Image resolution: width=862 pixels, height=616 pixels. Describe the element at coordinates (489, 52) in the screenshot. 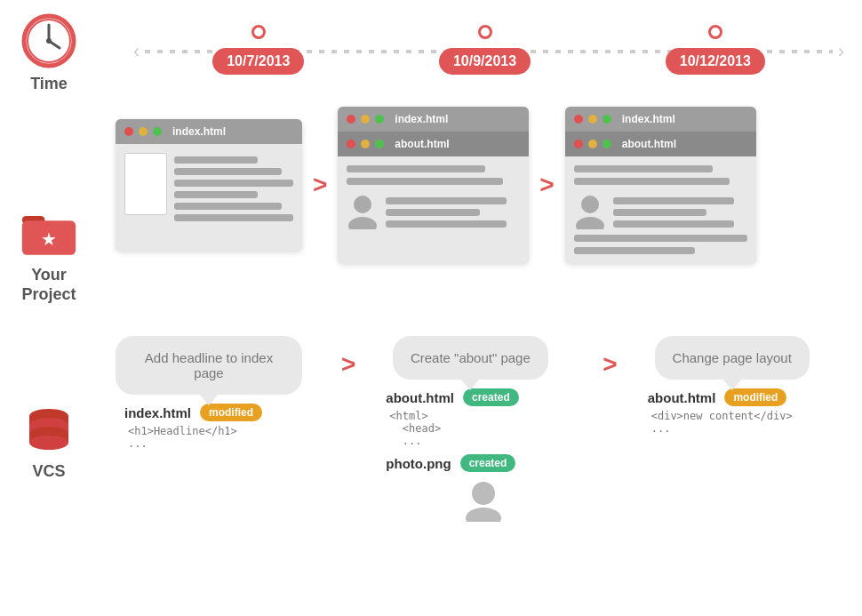

I see `timeline-row: ‹ 10/7/2013 10/9/2013 10/12/2013 ›` at that location.